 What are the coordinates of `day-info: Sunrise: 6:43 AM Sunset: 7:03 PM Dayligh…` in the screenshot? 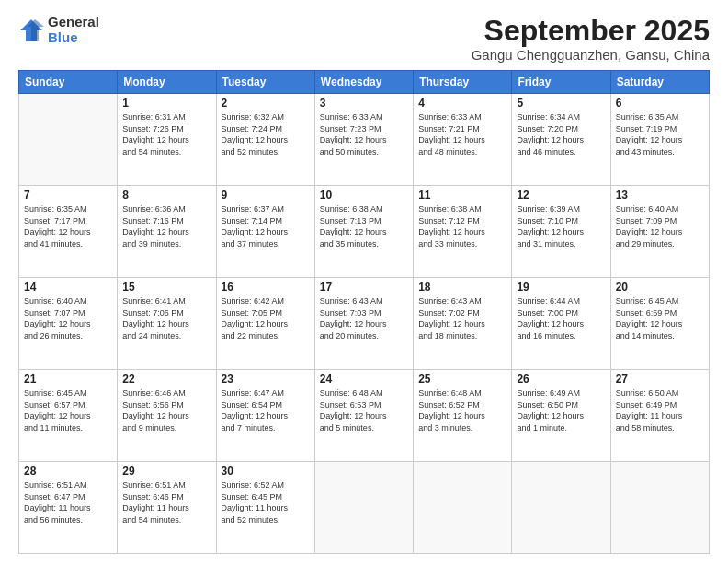 It's located at (364, 318).